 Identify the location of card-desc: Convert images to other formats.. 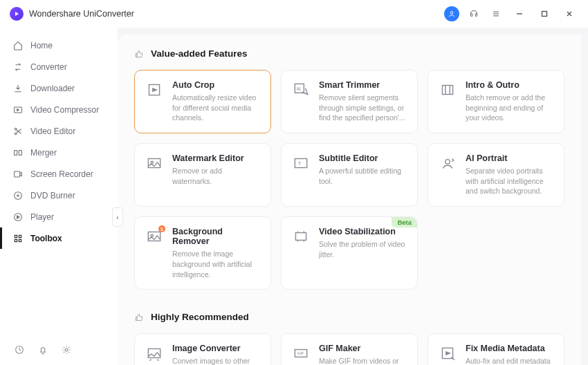
(217, 361).